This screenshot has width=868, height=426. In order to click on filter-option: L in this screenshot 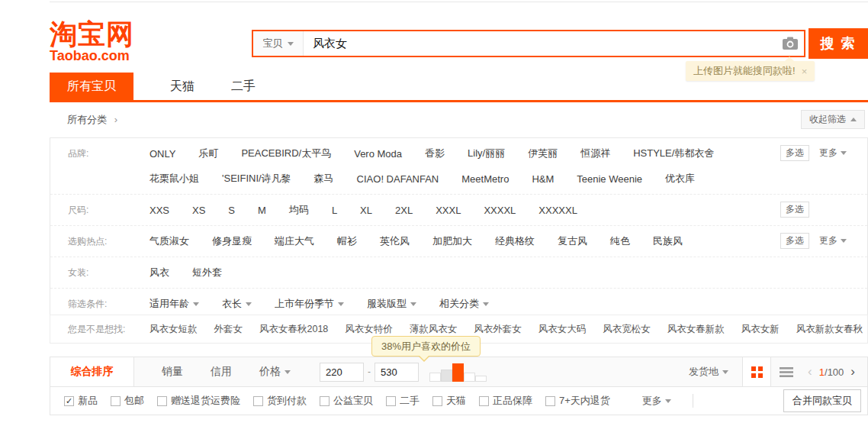, I will do `click(334, 210)`.